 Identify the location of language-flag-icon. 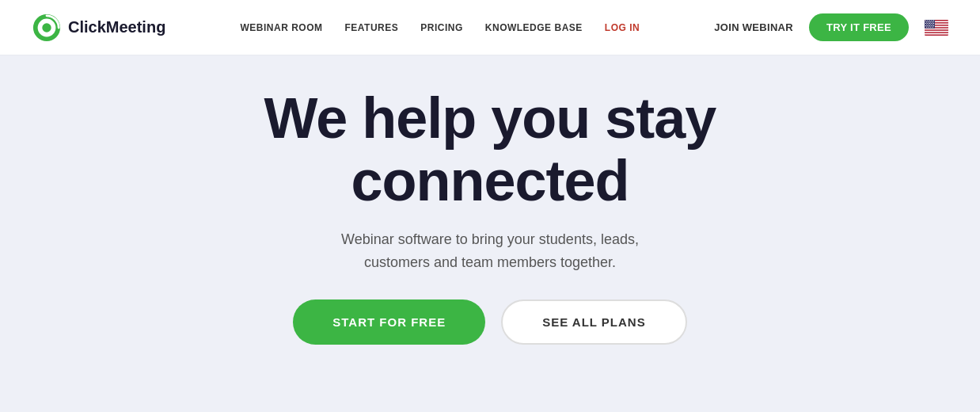
(936, 28).